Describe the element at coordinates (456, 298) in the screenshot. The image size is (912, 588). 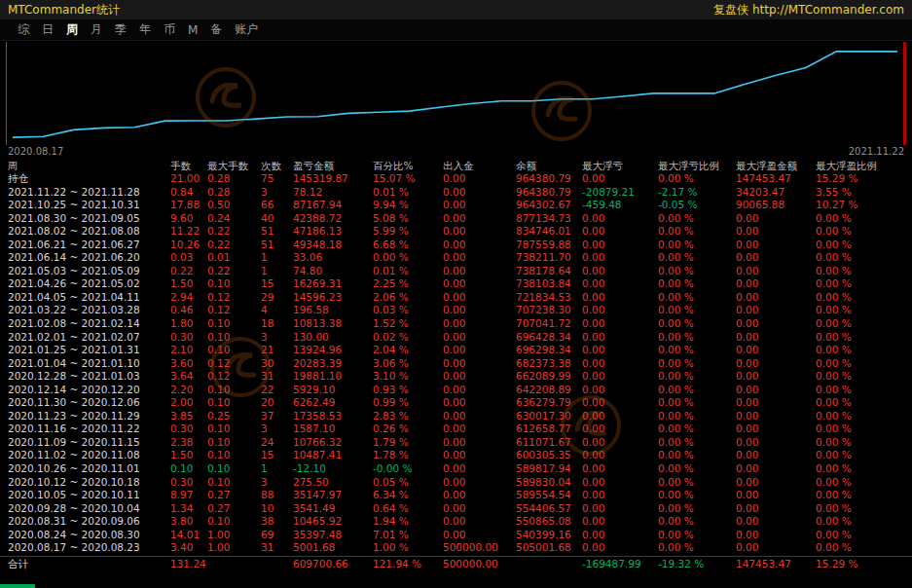
I see `table-row: 2021.04.05 ~ 2021.04.112.940.122914596.2…` at that location.